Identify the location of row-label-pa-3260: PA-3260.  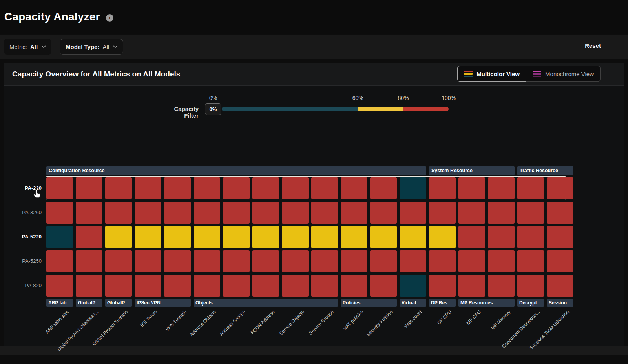
(23, 213).